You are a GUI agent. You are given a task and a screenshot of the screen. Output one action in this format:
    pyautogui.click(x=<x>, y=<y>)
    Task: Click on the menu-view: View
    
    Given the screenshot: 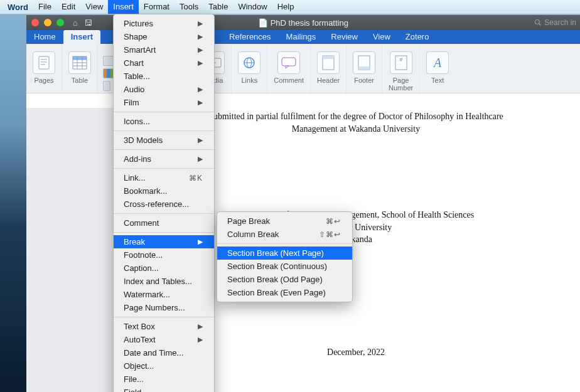 What is the action you would take?
    pyautogui.click(x=94, y=7)
    